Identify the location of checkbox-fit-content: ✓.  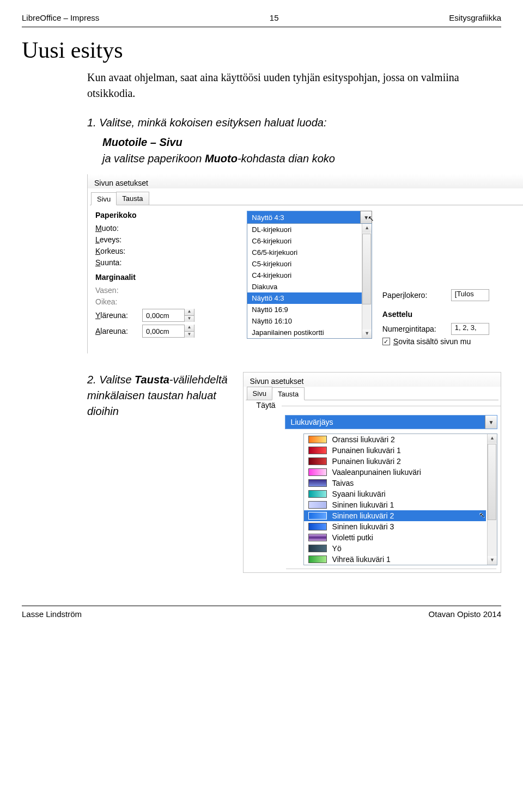
(386, 341).